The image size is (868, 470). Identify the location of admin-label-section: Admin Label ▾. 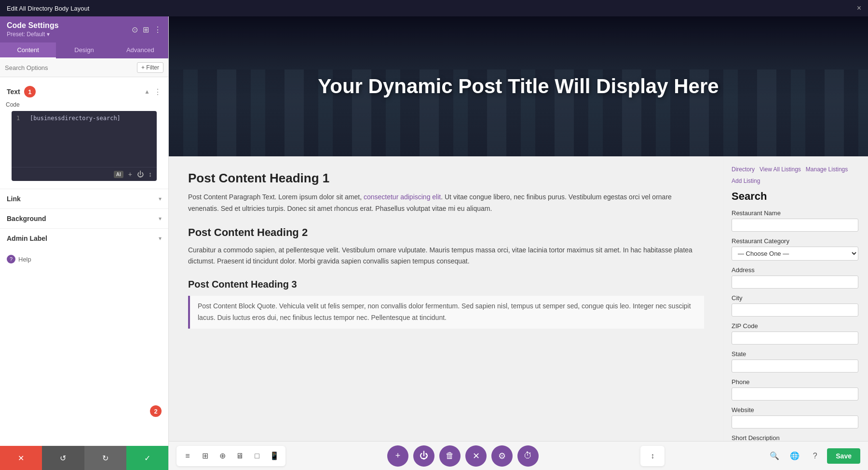
(84, 238).